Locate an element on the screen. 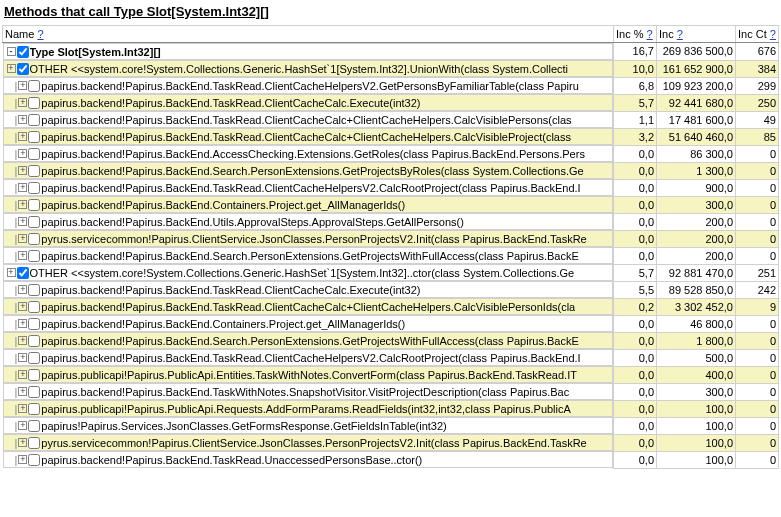 Image resolution: width=781 pixels, height=517 pixels. method-name-cell: -Type Slot[System.Int32][] is located at coordinates (308, 52).